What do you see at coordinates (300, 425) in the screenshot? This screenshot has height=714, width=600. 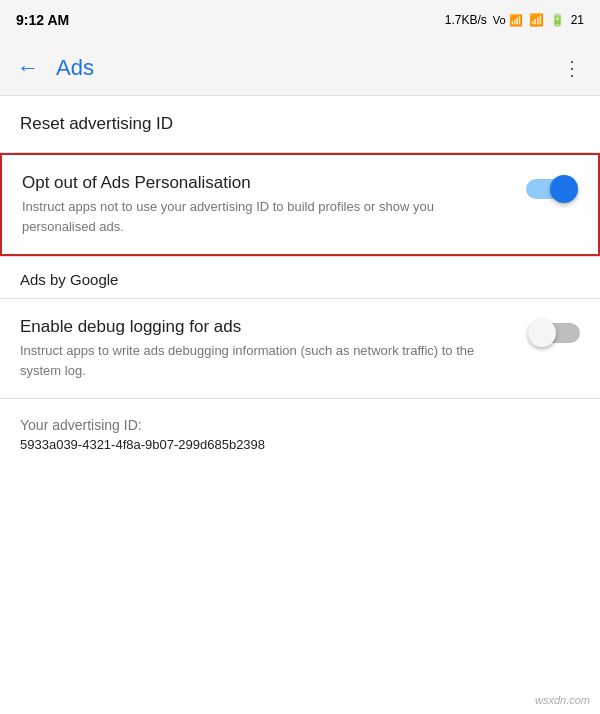 I see `ad-id-label: Your advertising ID:` at bounding box center [300, 425].